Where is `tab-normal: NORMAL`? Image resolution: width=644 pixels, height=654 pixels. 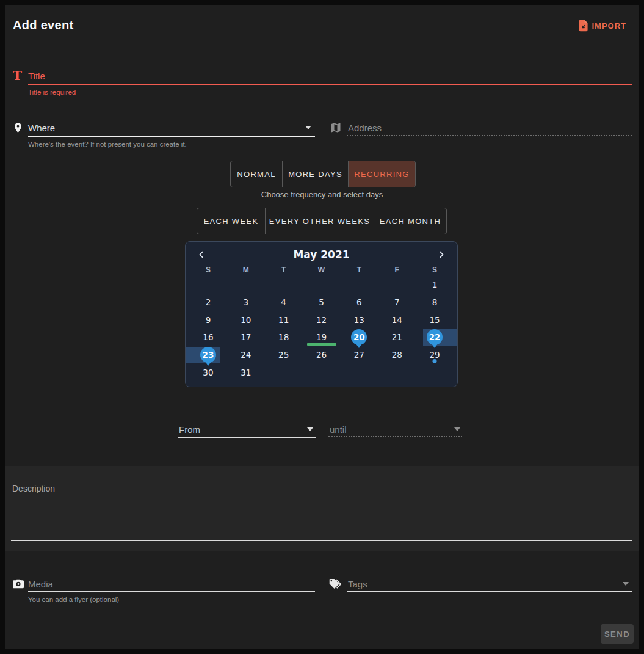
tab-normal: NORMAL is located at coordinates (256, 174).